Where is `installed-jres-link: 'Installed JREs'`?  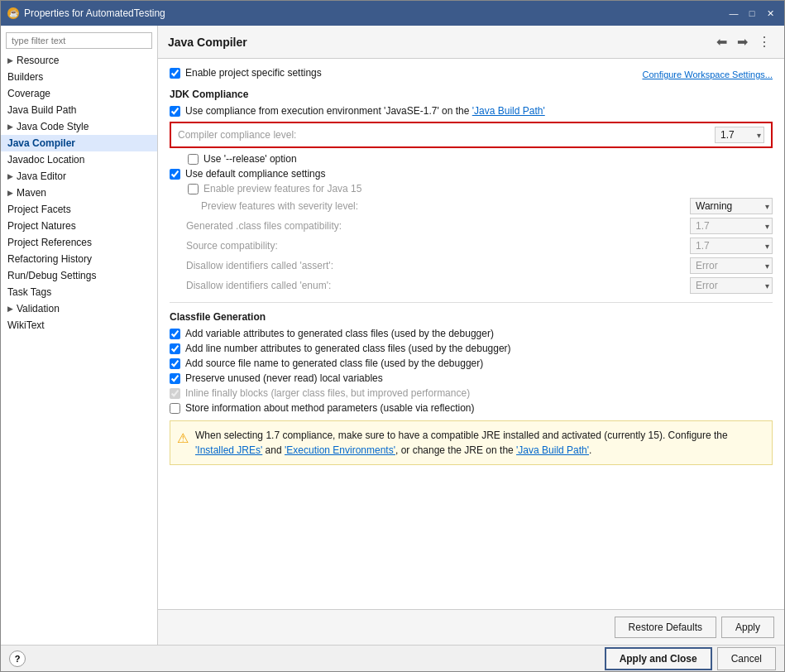 installed-jres-link: 'Installed JREs' is located at coordinates (228, 450).